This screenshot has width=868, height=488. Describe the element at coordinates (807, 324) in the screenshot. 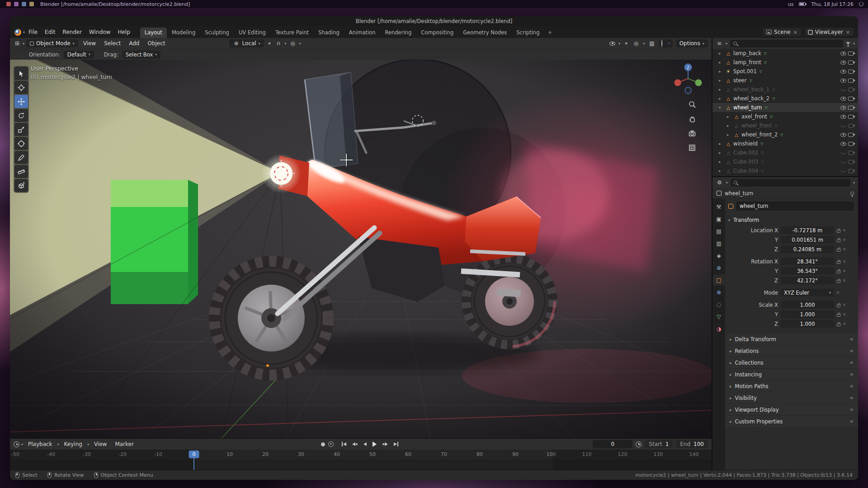

I see `scale-z-field: 1.000` at that location.